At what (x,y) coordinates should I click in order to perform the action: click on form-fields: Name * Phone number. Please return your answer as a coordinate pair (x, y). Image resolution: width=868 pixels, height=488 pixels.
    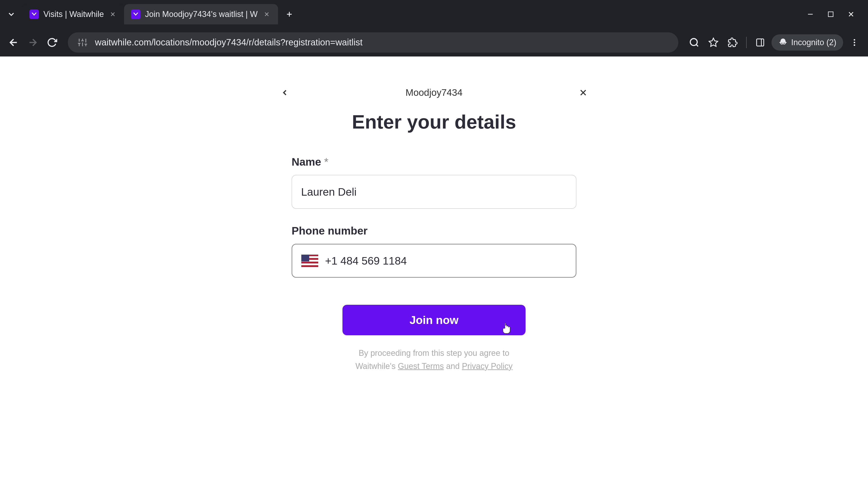
    Looking at the image, I should click on (434, 264).